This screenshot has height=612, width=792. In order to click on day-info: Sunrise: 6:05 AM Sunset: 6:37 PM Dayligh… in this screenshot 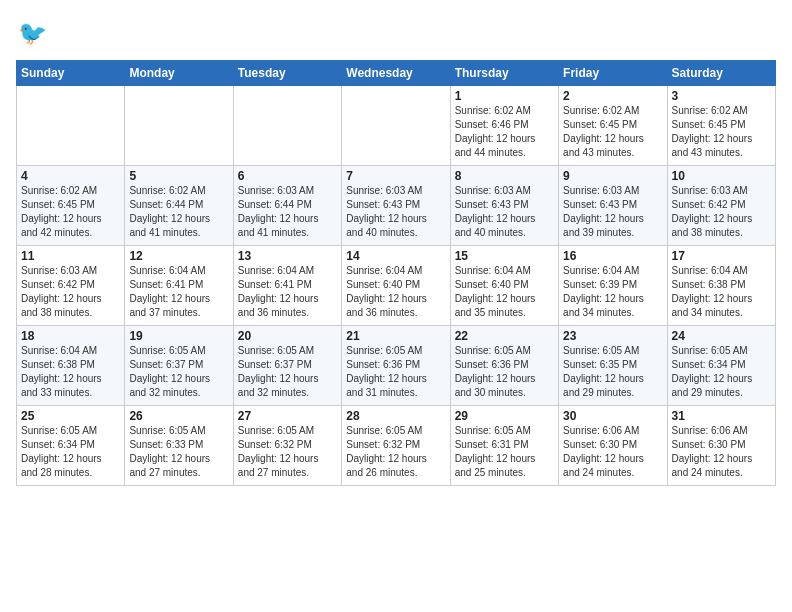, I will do `click(178, 372)`.